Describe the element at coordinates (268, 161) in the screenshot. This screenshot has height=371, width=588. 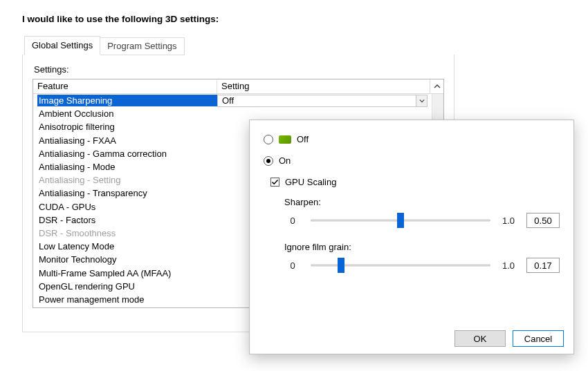
I see `radio-on-indicator` at that location.